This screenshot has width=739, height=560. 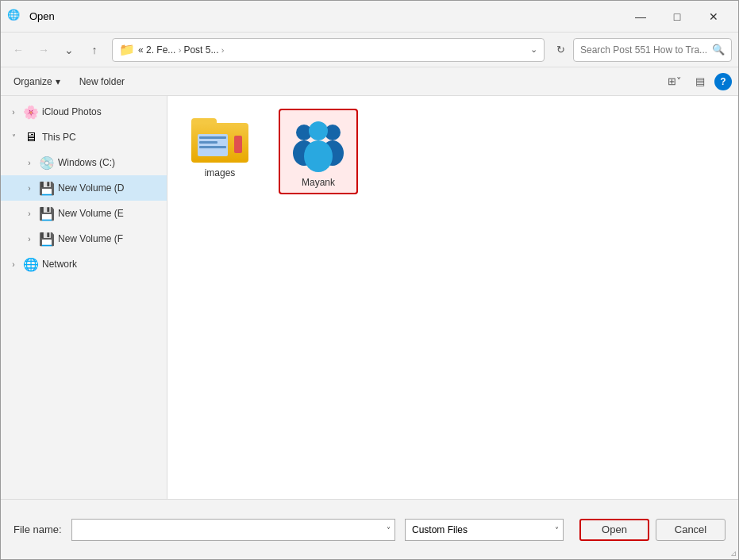 What do you see at coordinates (31, 137) in the screenshot?
I see `this-pc-icon: 🖥` at bounding box center [31, 137].